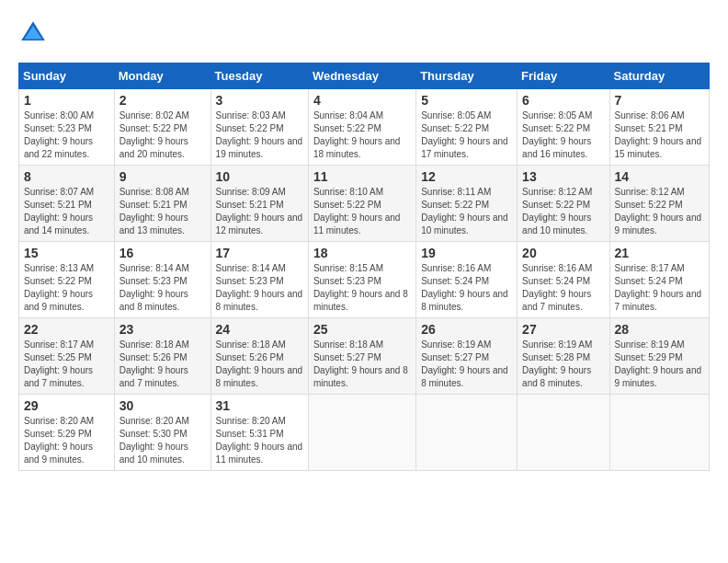 The image size is (728, 563). What do you see at coordinates (659, 280) in the screenshot?
I see `table-row: 21Sunrise: 8:17 AMSunset: 5:24 PMDayligh…` at bounding box center [659, 280].